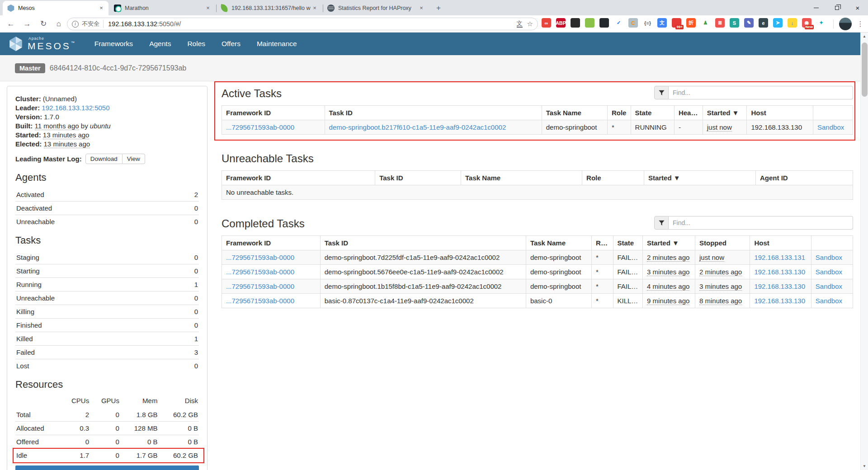 This screenshot has width=868, height=470. Describe the element at coordinates (807, 23) in the screenshot. I see `camera-extension-icon: ◉New` at that location.